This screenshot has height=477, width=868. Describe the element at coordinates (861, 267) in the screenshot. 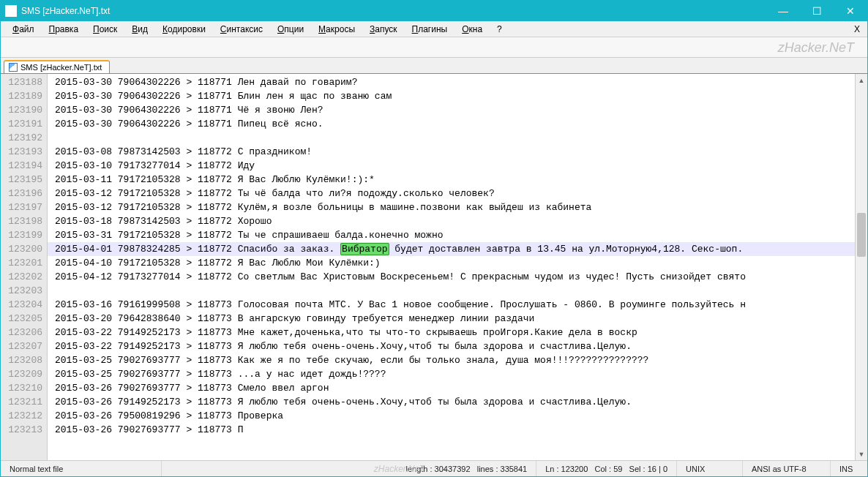

I see `scroll-track` at that location.